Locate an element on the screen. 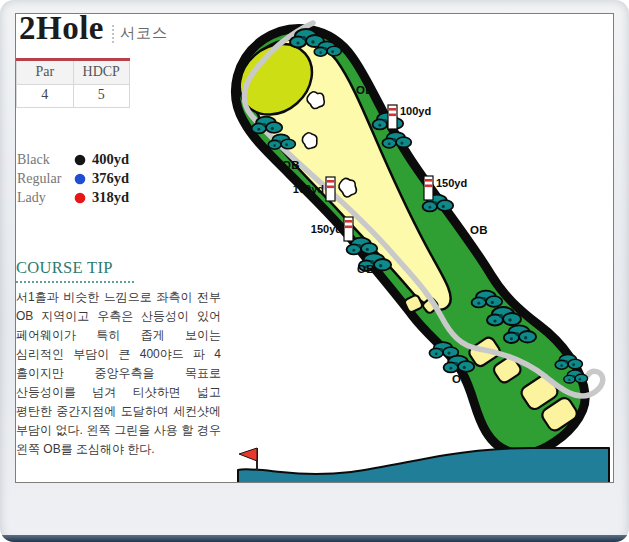  course-tip-title: COURSE TIP is located at coordinates (75, 270).